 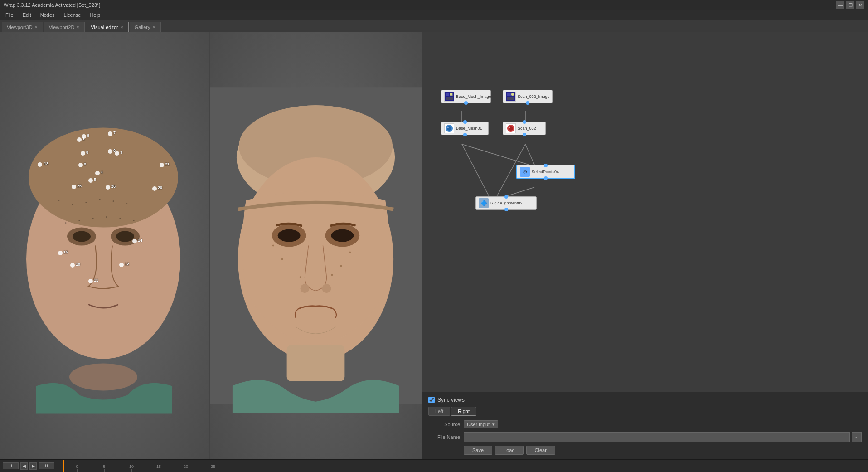 What do you see at coordinates (154, 27) in the screenshot?
I see `tab-close-gallery: ✕` at bounding box center [154, 27].